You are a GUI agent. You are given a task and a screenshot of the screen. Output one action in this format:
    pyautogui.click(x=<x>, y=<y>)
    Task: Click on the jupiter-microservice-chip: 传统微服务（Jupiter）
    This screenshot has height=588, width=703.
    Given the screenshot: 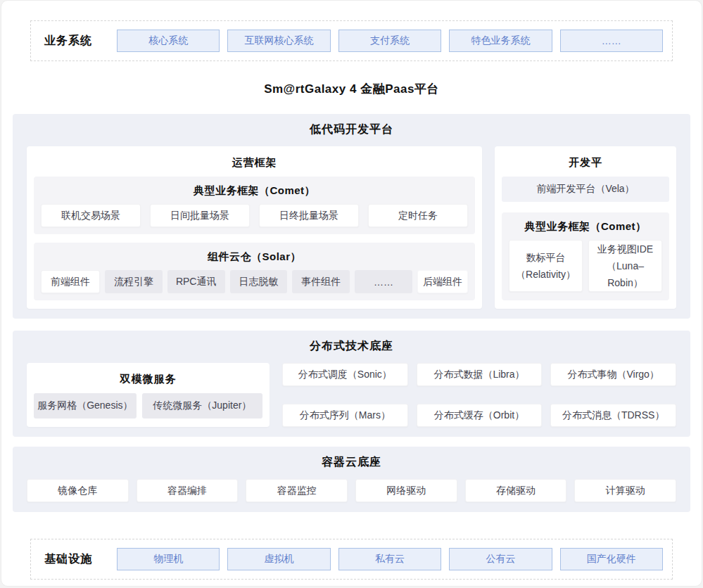 What is the action you would take?
    pyautogui.click(x=203, y=406)
    